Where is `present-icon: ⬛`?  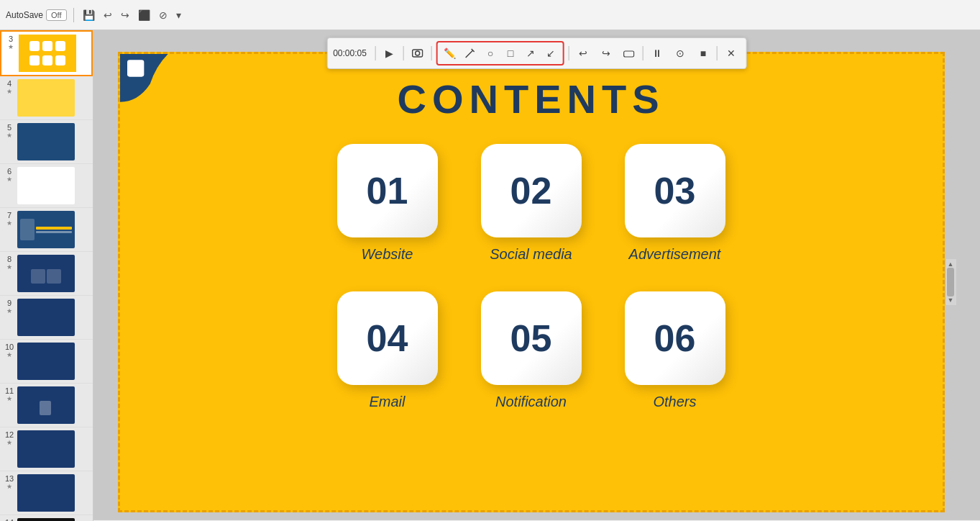 present-icon: ⬛ is located at coordinates (144, 15).